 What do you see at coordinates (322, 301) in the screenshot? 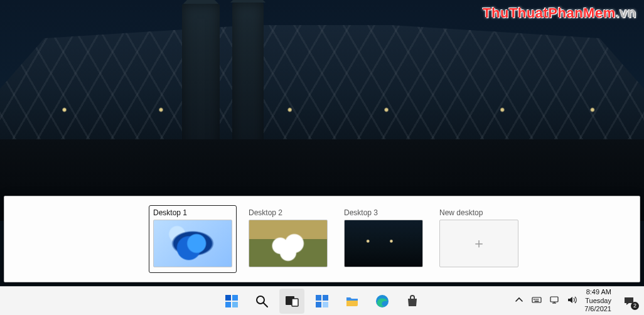
I see `widgets-icon` at bounding box center [322, 301].